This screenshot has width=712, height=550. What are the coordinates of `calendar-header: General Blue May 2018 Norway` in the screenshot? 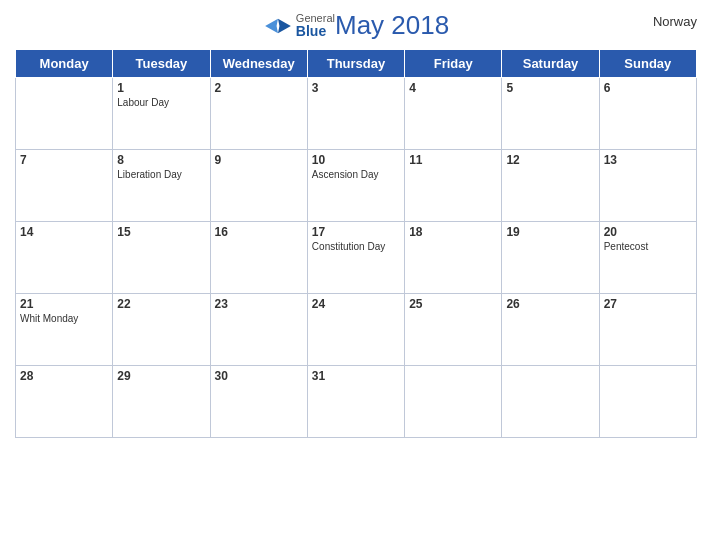 It's located at (356, 26).